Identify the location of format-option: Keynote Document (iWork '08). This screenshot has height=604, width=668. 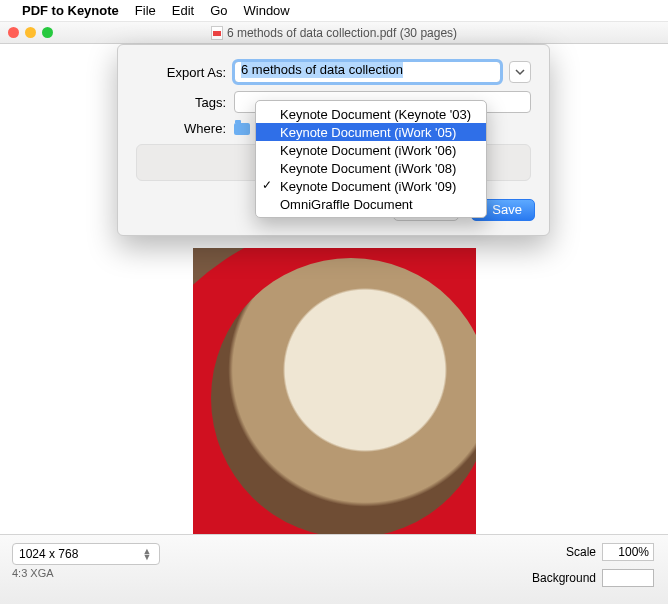
(371, 168).